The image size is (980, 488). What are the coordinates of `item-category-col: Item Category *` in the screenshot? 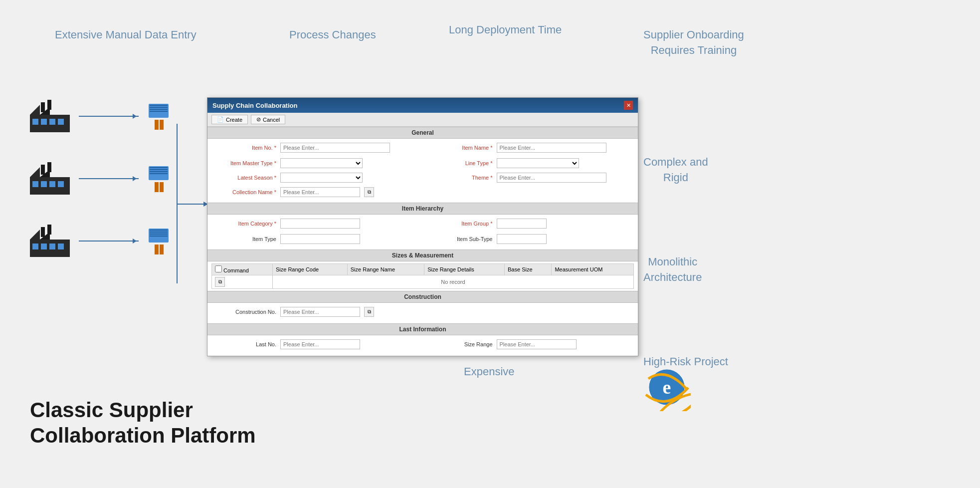 It's located at (315, 225).